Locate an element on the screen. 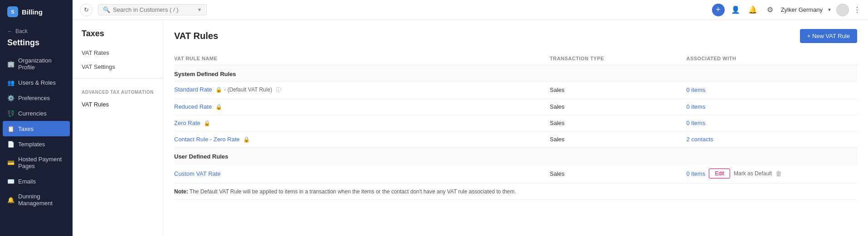 The height and width of the screenshot is (236, 868). sidebar-item-emails: ✉️ Emails is located at coordinates (36, 181).